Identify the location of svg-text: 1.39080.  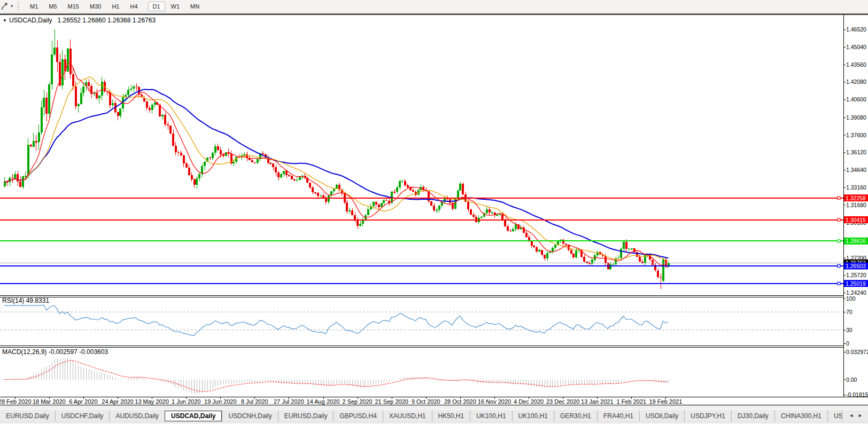
(856, 117).